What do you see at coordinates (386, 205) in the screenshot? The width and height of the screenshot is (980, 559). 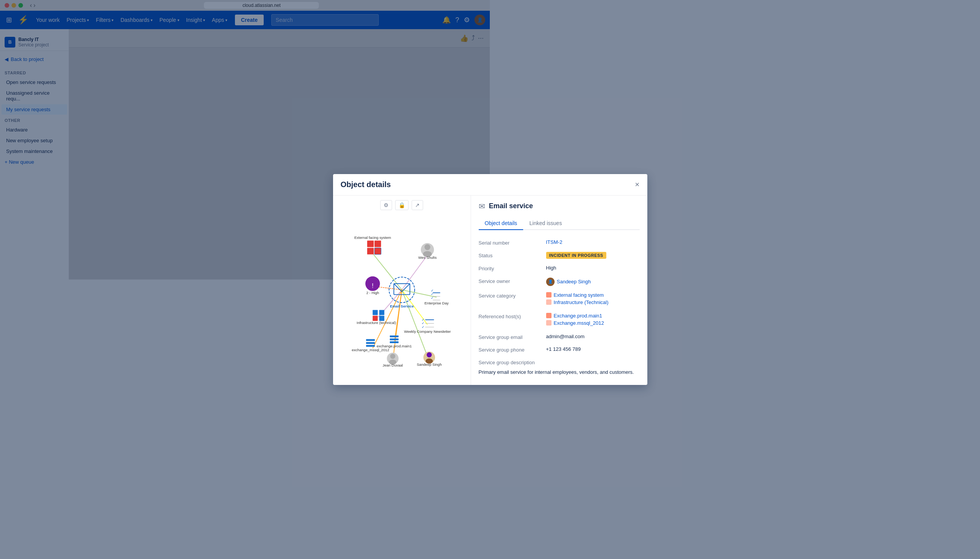 I see `graph-settings-button: ⚙` at bounding box center [386, 205].